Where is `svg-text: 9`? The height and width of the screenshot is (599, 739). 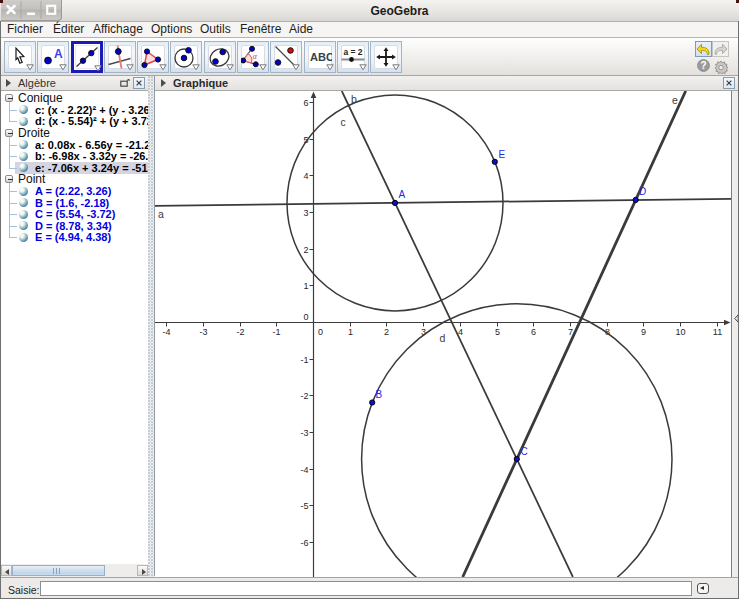
svg-text: 9 is located at coordinates (644, 332).